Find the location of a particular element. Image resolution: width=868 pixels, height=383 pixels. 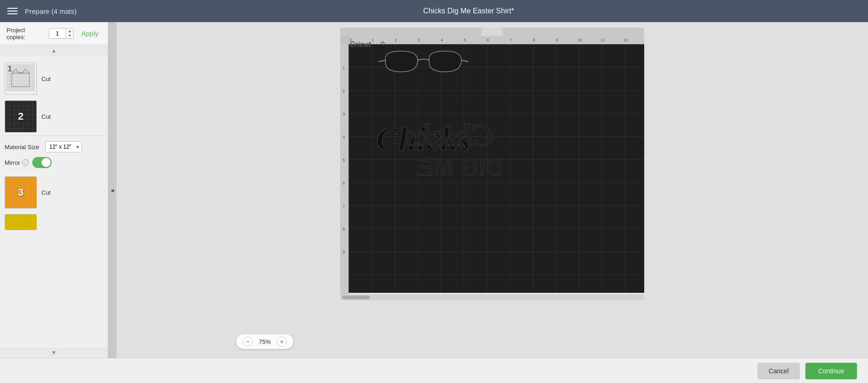

mat-num-2: 2 is located at coordinates (21, 116).